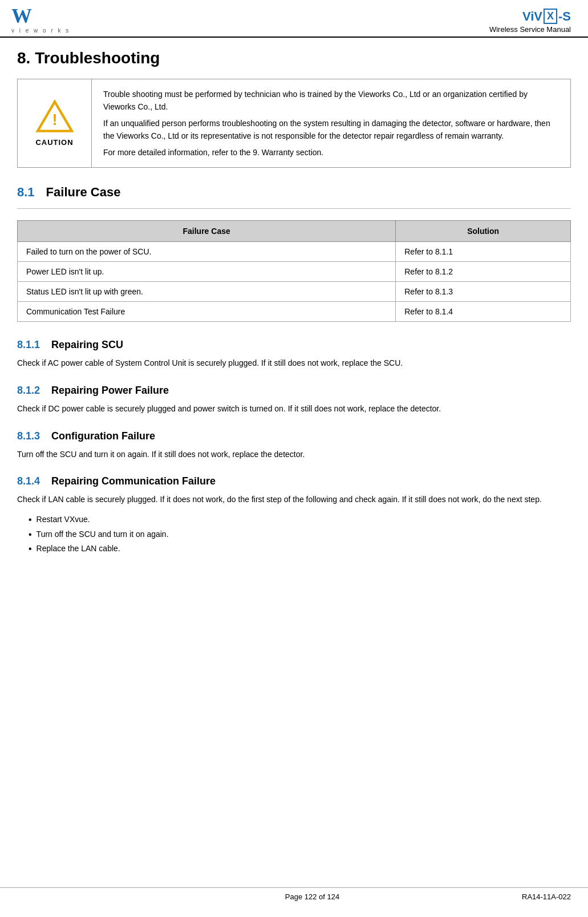  Describe the element at coordinates (103, 436) in the screenshot. I see `subsection-813-title: Configuration Failure` at that location.